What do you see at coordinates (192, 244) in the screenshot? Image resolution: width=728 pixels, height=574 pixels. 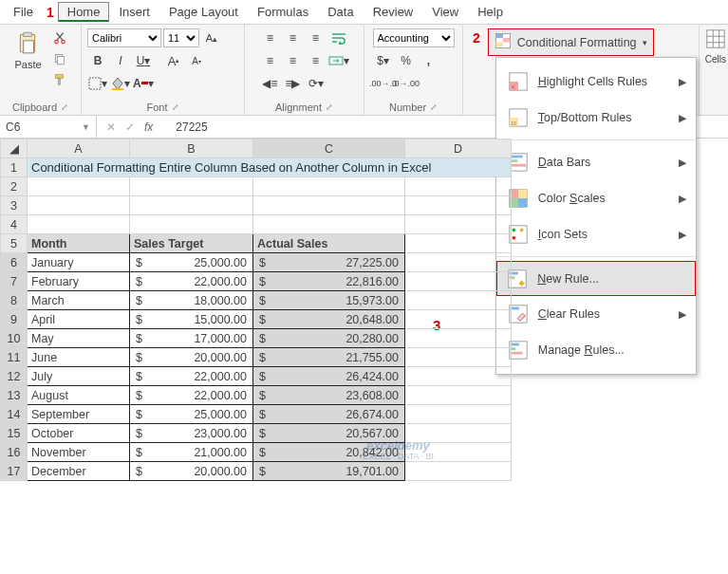 I see `table-header-target: Sales Target` at bounding box center [192, 244].